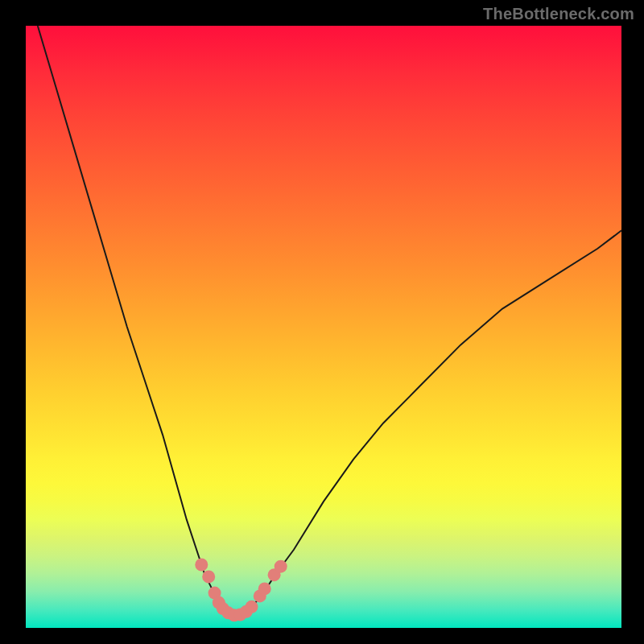 Image resolution: width=644 pixels, height=644 pixels. I want to click on watermark-text: TheBottleneck.com, so click(559, 14).